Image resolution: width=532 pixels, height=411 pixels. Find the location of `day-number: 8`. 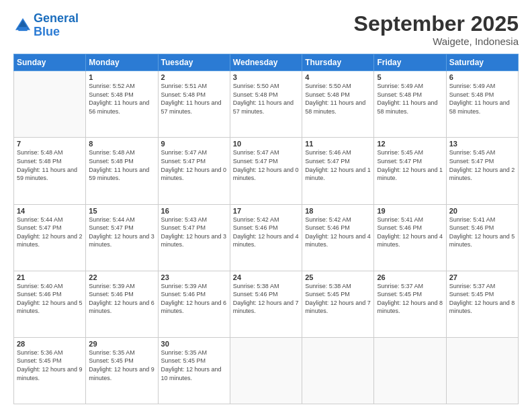

day-number: 8 is located at coordinates (122, 144).